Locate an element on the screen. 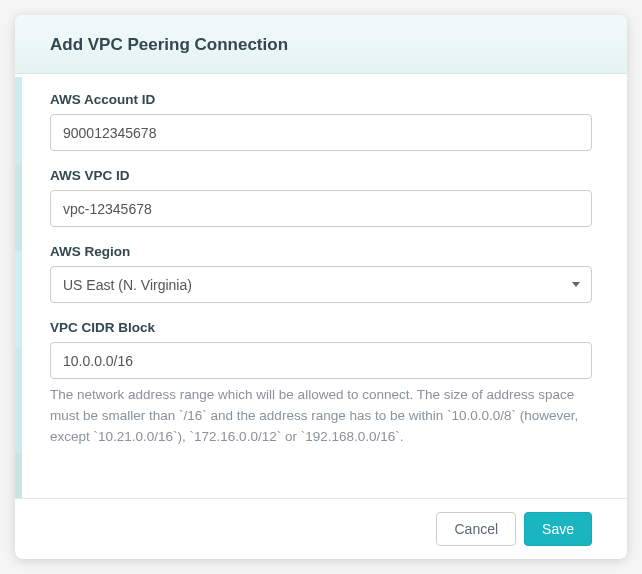 This screenshot has width=642, height=574. cancel-button: Cancel is located at coordinates (476, 529).